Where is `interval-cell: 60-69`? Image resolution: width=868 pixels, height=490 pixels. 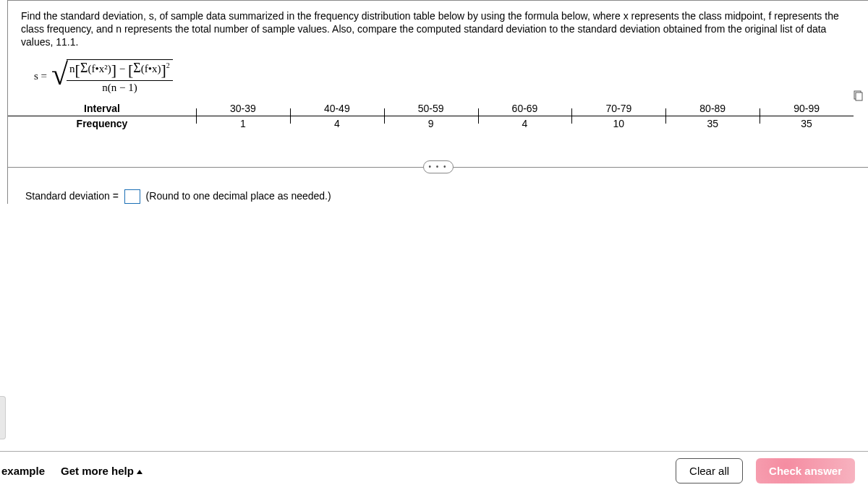
interval-cell: 60-69 is located at coordinates (525, 108).